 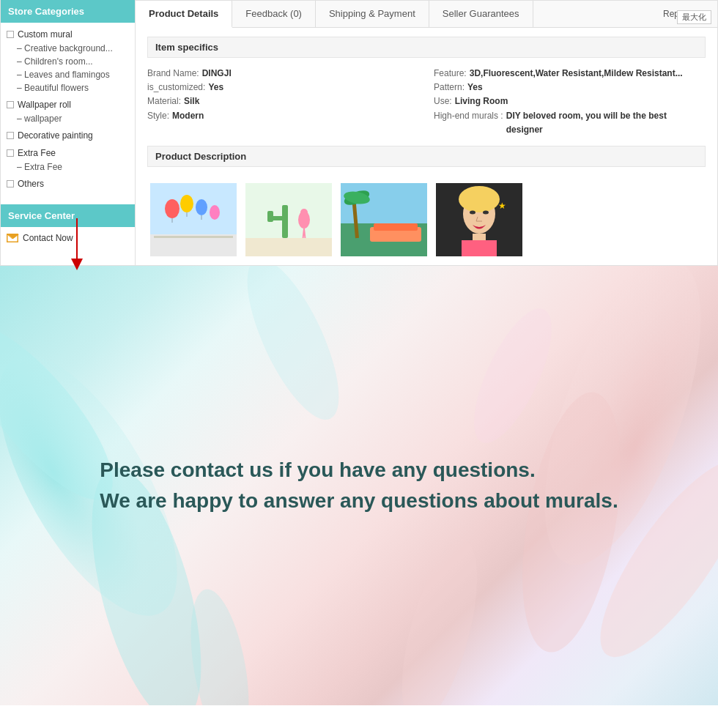 I want to click on spec-value-pattern: Yes, so click(x=475, y=88).